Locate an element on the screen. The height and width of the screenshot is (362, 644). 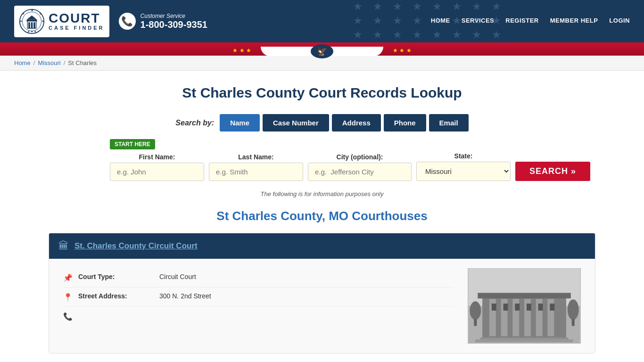
breadcrumb-home: Home is located at coordinates (23, 63).